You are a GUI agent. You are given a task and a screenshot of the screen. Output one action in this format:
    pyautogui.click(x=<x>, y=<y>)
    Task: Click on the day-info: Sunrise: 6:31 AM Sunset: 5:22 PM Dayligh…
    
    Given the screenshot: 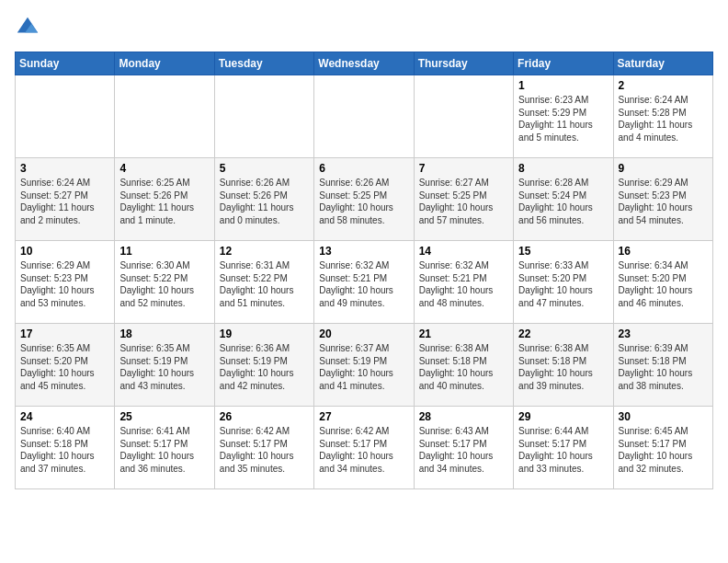 What is the action you would take?
    pyautogui.click(x=265, y=284)
    